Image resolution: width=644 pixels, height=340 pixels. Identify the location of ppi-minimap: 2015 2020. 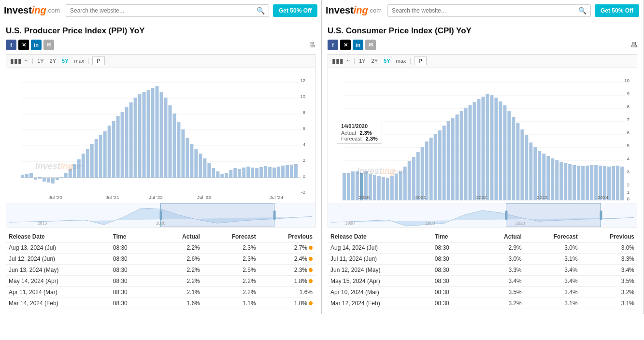
(160, 215).